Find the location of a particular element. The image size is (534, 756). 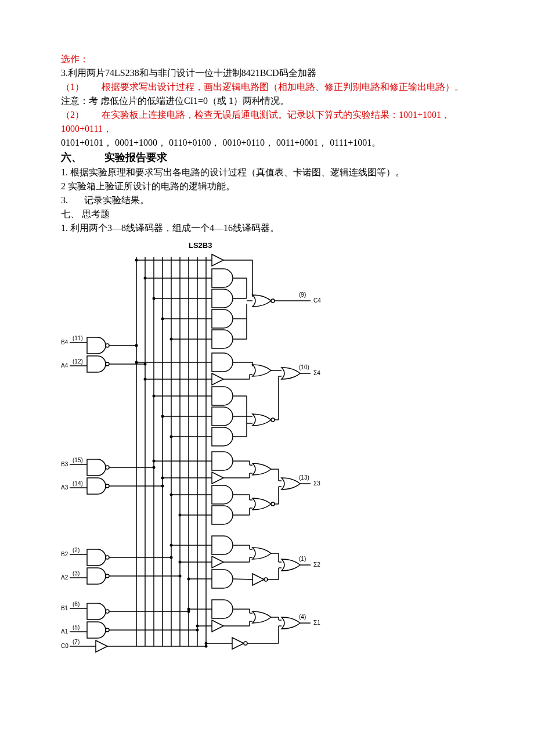

svg-text: (5) is located at coordinates (76, 627).